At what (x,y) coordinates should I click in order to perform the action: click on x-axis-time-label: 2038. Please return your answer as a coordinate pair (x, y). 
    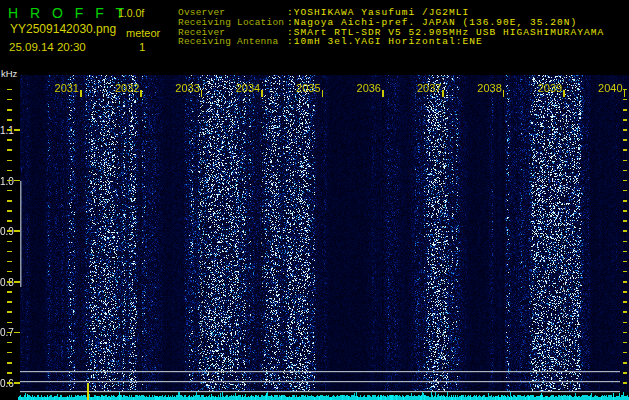
    Looking at the image, I should click on (487, 88).